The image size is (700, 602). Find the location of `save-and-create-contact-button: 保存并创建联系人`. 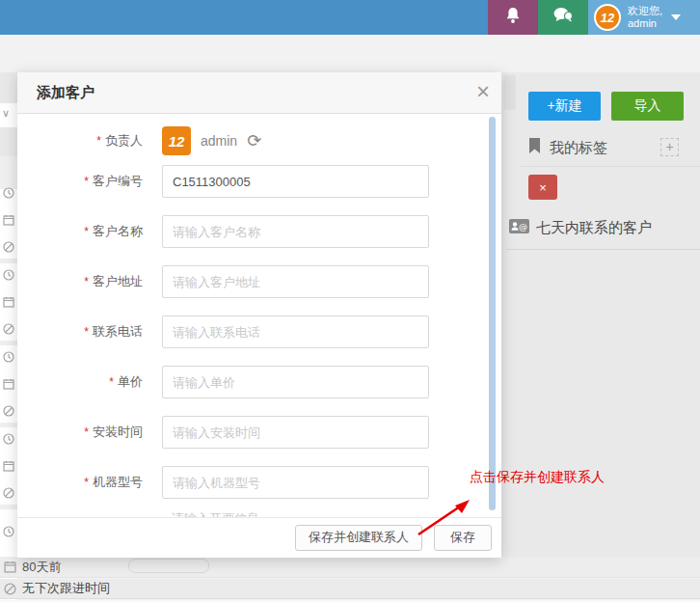

save-and-create-contact-button: 保存并创建联系人 is located at coordinates (359, 538).